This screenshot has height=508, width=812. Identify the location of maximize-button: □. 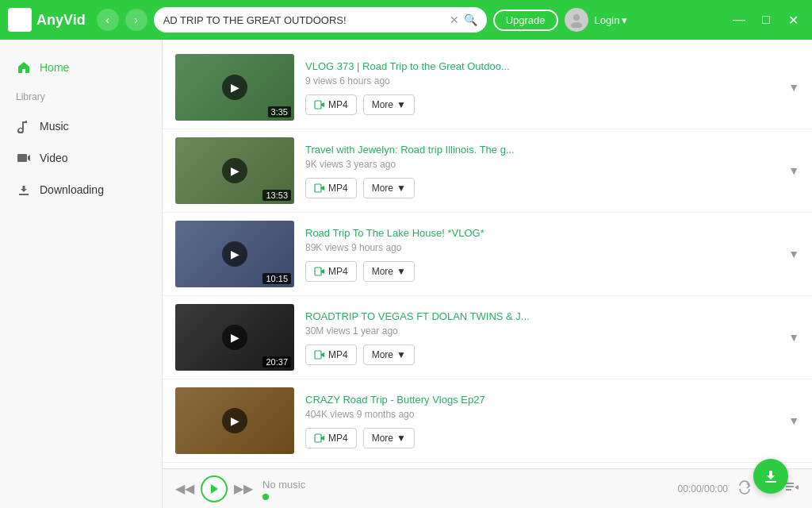
(766, 20).